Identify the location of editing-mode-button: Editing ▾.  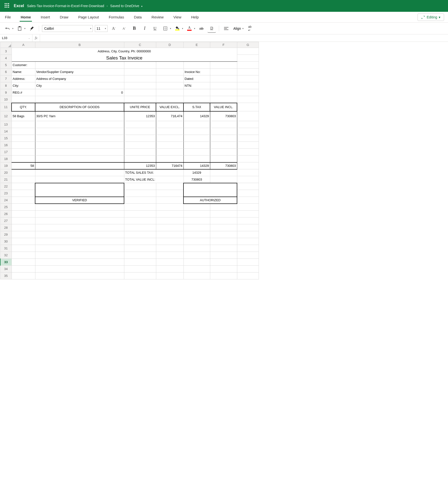
(431, 17).